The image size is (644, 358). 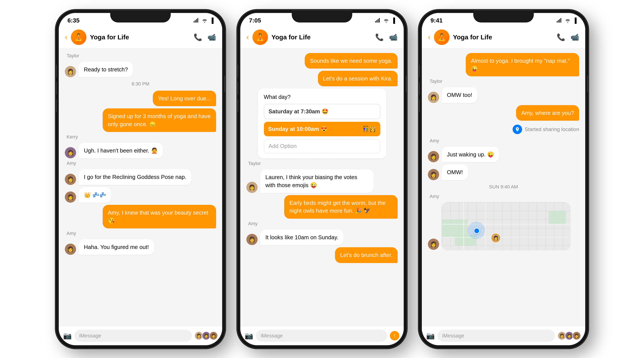 What do you see at coordinates (133, 336) in the screenshot?
I see `input-field-1: iMessage` at bounding box center [133, 336].